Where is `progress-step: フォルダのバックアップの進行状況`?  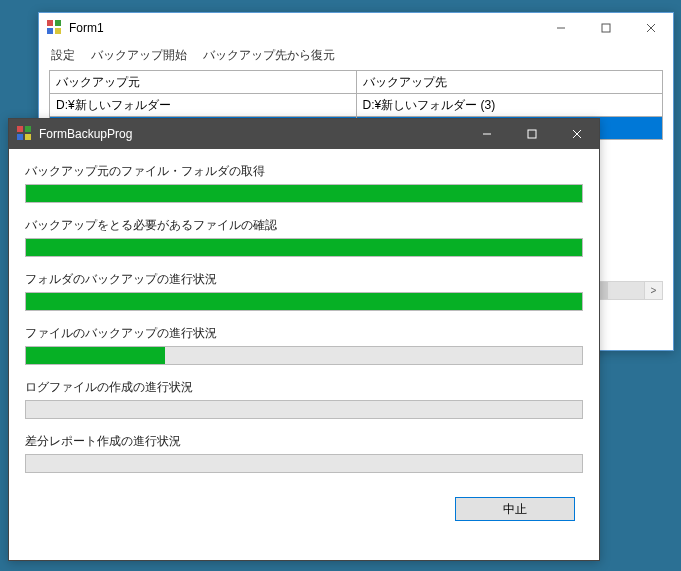 progress-step: フォルダのバックアップの進行状況 is located at coordinates (304, 291).